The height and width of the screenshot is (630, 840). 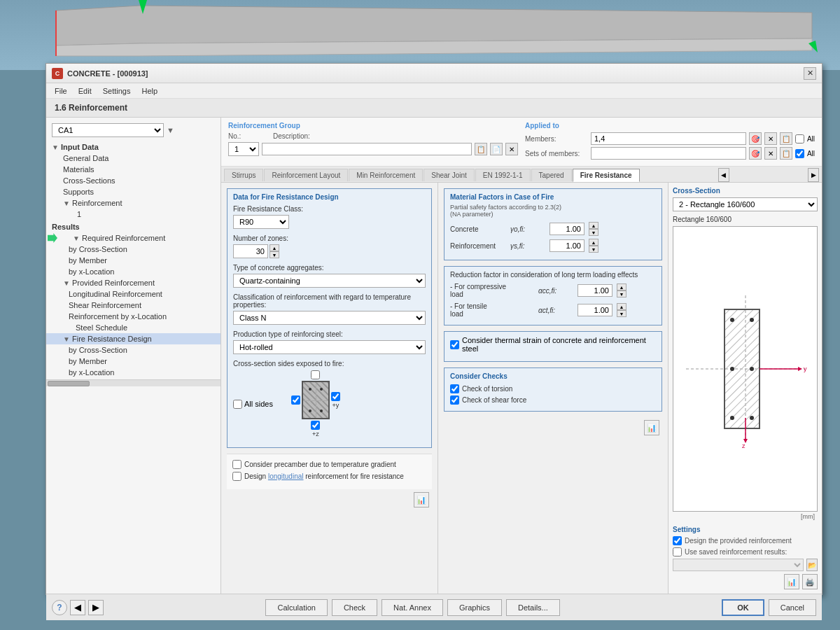 What do you see at coordinates (133, 238) in the screenshot?
I see `tree-required-reinf: ▼ Required Reinforcement` at bounding box center [133, 238].